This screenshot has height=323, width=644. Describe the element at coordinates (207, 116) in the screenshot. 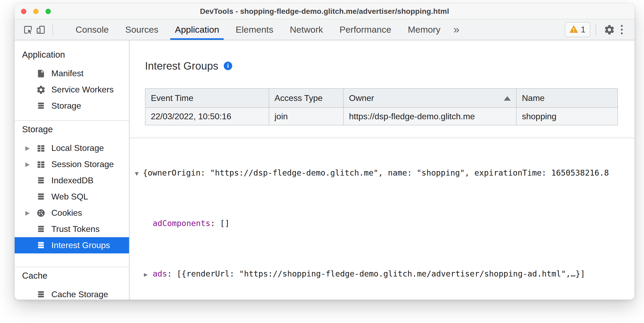

I see `cell-event-time: 22/03/2022, 10:50:16` at that location.